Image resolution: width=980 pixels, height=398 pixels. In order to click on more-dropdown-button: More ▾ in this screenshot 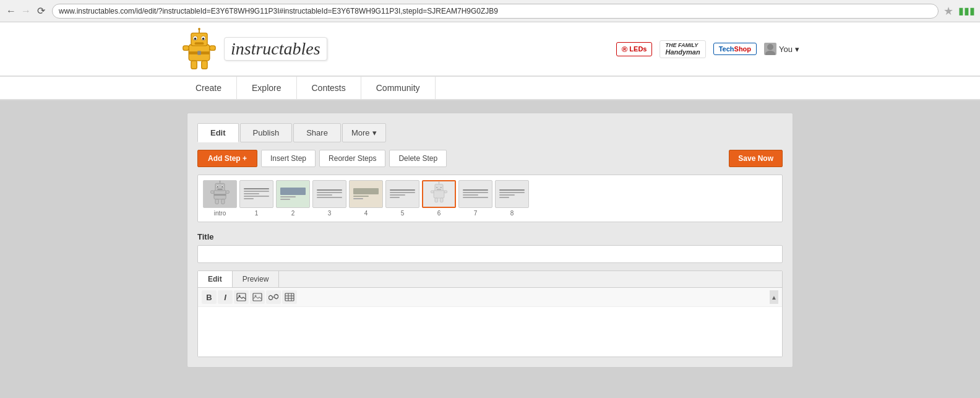, I will do `click(364, 132)`.